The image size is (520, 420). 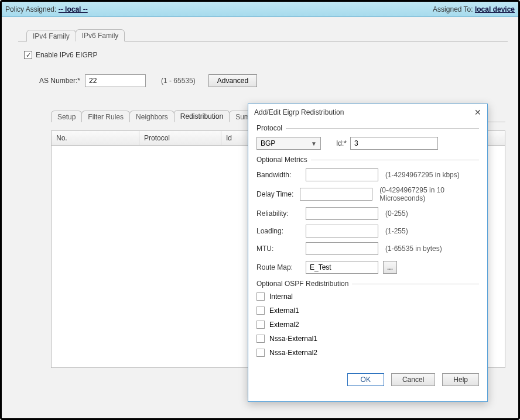 I want to click on delay-label: Delay Time:, so click(x=278, y=194).